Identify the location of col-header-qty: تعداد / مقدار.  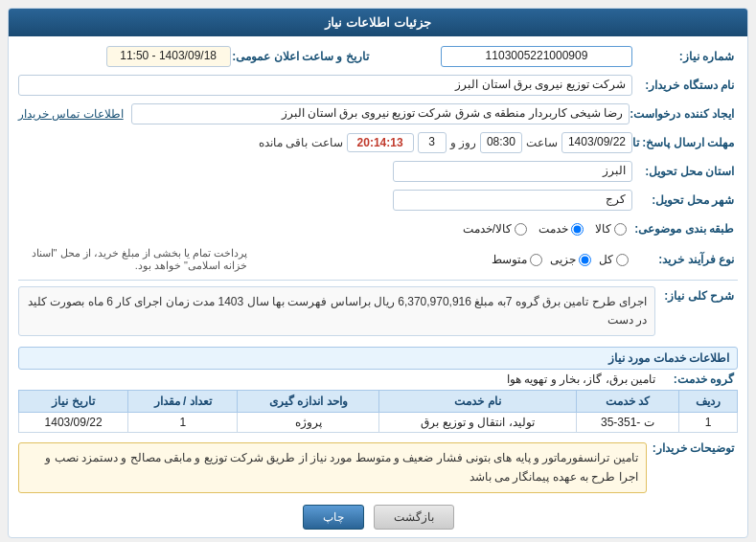
(183, 402).